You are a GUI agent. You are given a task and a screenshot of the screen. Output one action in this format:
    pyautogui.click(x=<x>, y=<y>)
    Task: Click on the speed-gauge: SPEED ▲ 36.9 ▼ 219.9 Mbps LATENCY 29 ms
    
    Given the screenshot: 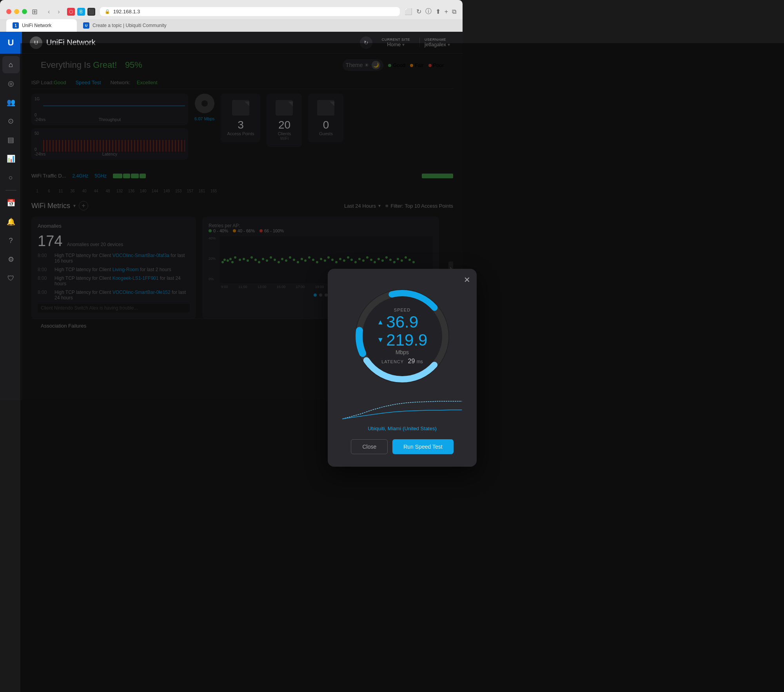 What is the action you would take?
    pyautogui.click(x=402, y=336)
    